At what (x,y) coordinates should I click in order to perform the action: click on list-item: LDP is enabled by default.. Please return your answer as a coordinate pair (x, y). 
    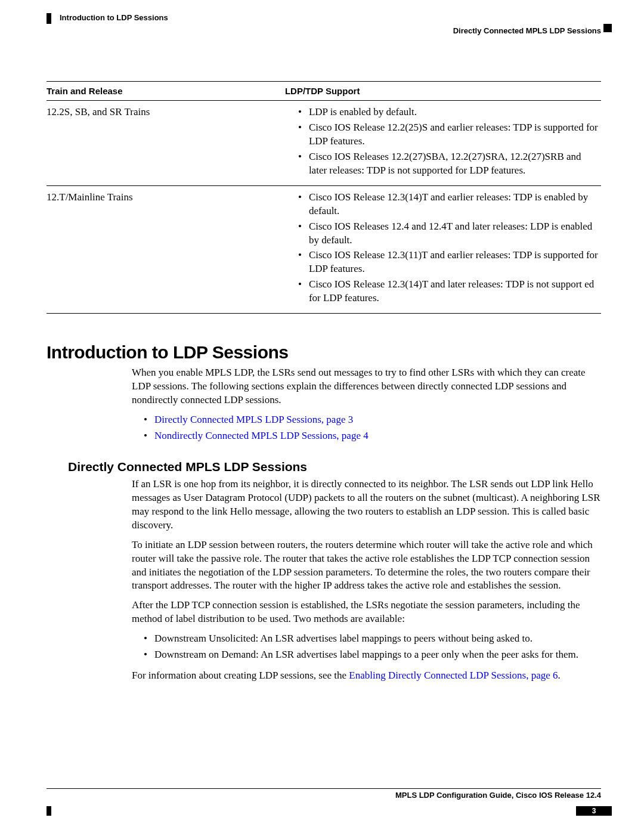
    Looking at the image, I should click on (450, 112).